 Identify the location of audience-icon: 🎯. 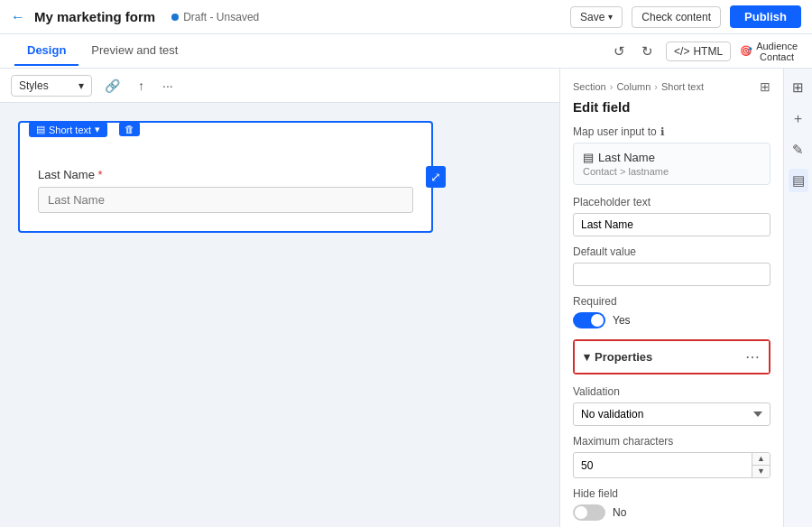
(746, 51).